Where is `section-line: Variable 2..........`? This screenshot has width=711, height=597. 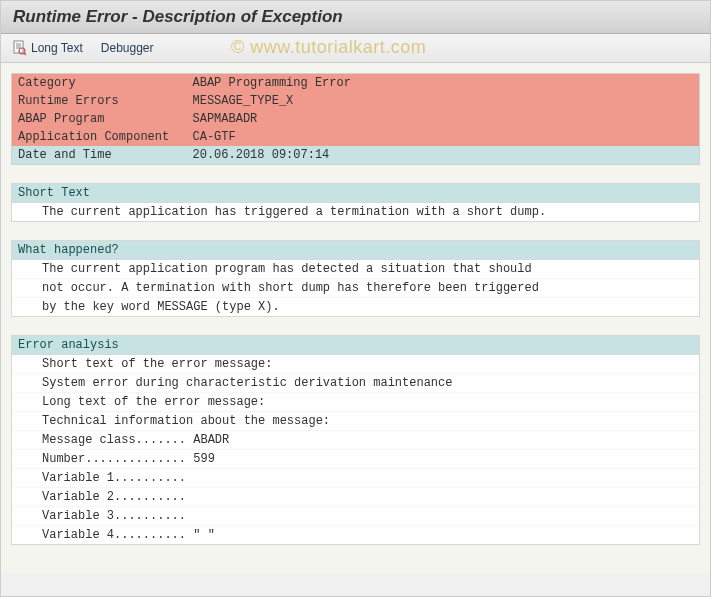
section-line: Variable 2.......... is located at coordinates (356, 498).